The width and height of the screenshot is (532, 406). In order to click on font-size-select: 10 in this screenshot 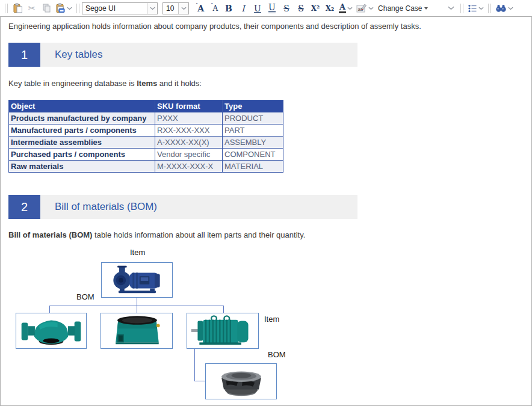, I will do `click(176, 8)`.